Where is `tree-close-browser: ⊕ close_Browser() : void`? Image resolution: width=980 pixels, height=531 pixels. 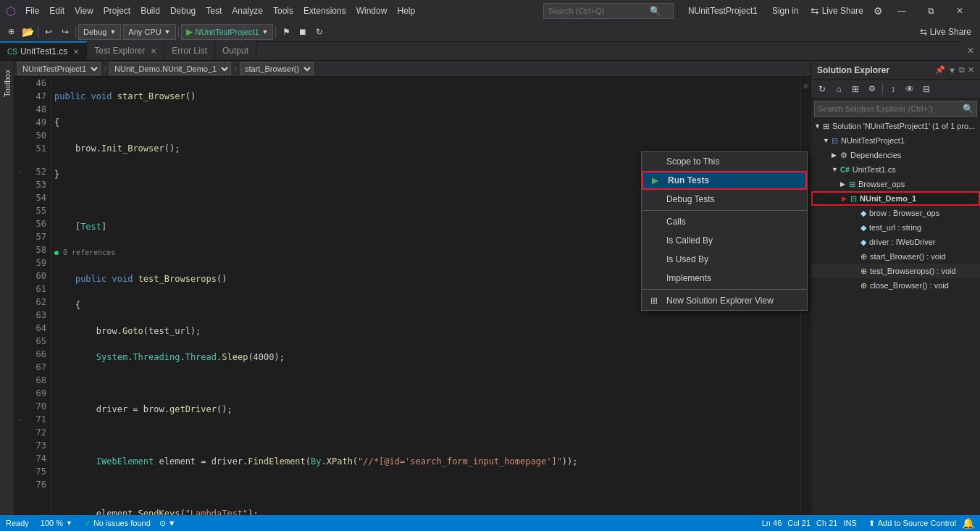 tree-close-browser: ⊕ close_Browser() : void is located at coordinates (895, 285).